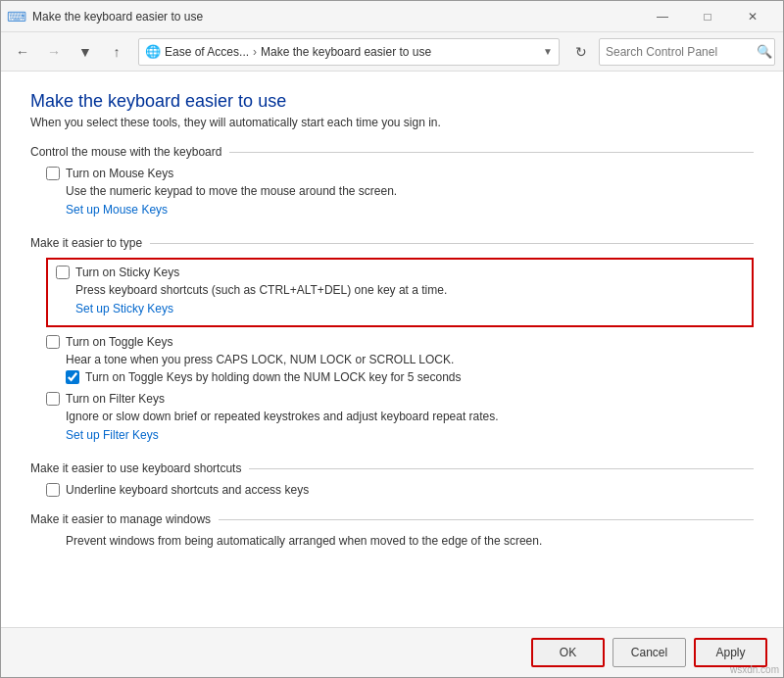  I want to click on toggle-keys-desc: Hear a tone when you press CAPS LOCK, NU…, so click(400, 360).